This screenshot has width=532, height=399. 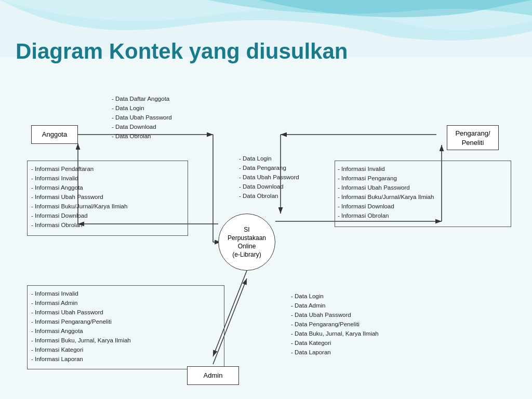 I want to click on info-from-anggota-block: - Informasi Pendaftaran - Informasi Inva…, so click(x=79, y=197).